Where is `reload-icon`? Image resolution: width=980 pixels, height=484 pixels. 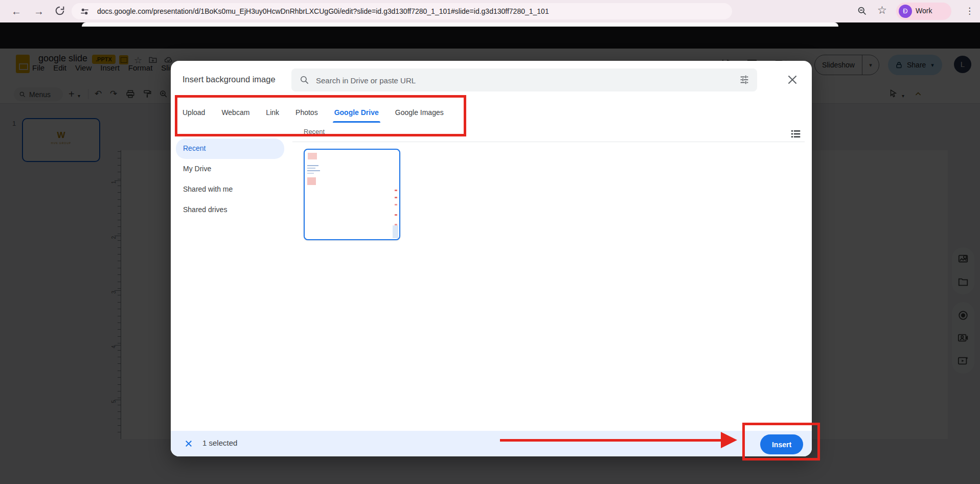
reload-icon is located at coordinates (60, 11).